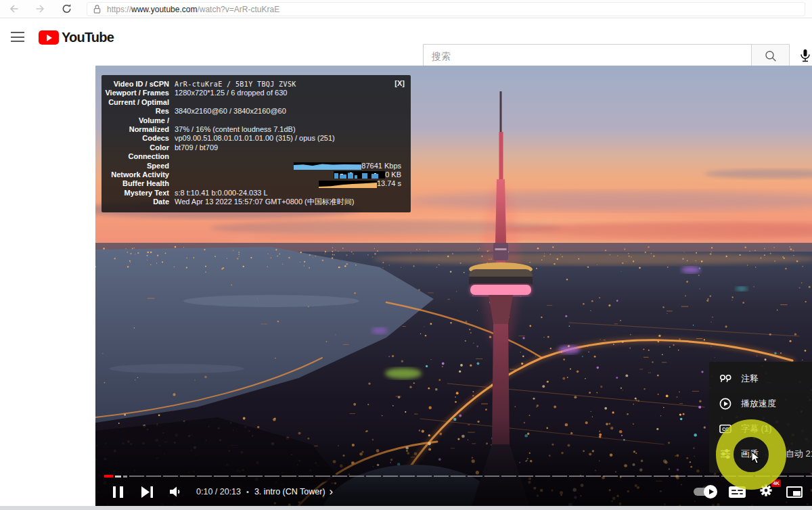 Image resolution: width=812 pixels, height=510 pixels. I want to click on player-controls: 0:10 / 20:13 • 3. intro (CN Tower) ›, so click(453, 492).